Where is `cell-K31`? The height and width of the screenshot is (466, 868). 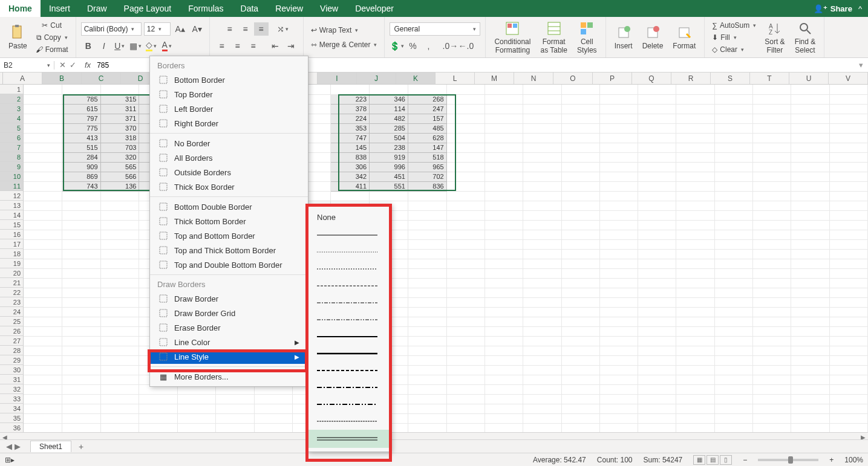
cell-K31 is located at coordinates (427, 380).